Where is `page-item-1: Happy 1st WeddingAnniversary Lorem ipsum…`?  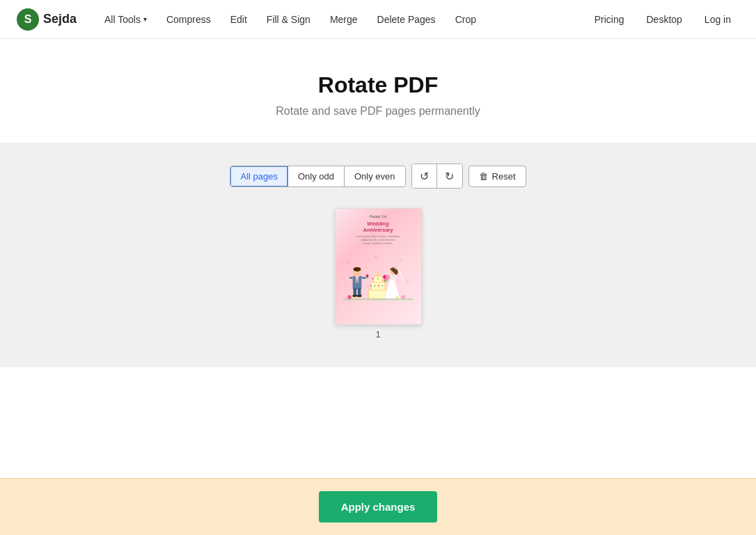
page-item-1: Happy 1st WeddingAnniversary Lorem ipsum… is located at coordinates (379, 274).